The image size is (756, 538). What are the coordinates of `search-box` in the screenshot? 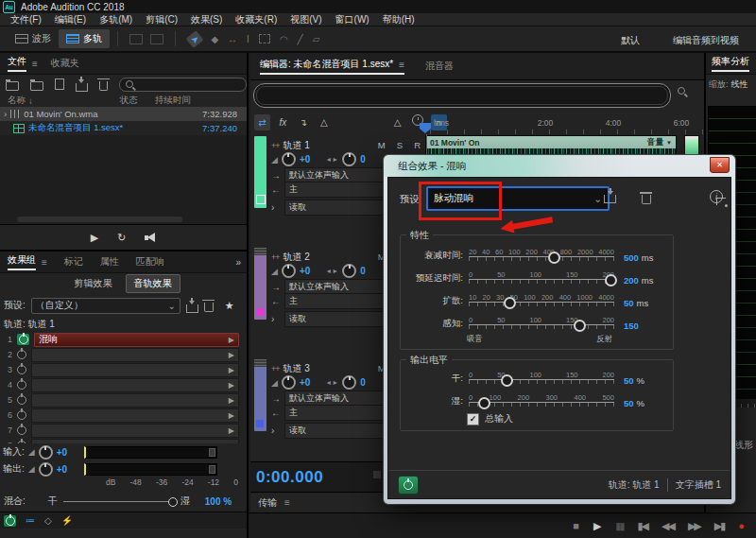 It's located at (183, 85).